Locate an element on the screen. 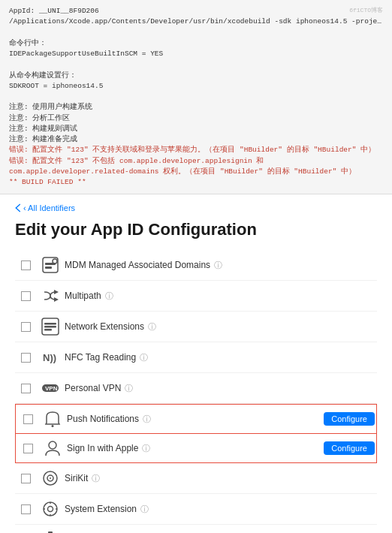 The image size is (392, 533). capability-label: System Extension is located at coordinates (101, 509).